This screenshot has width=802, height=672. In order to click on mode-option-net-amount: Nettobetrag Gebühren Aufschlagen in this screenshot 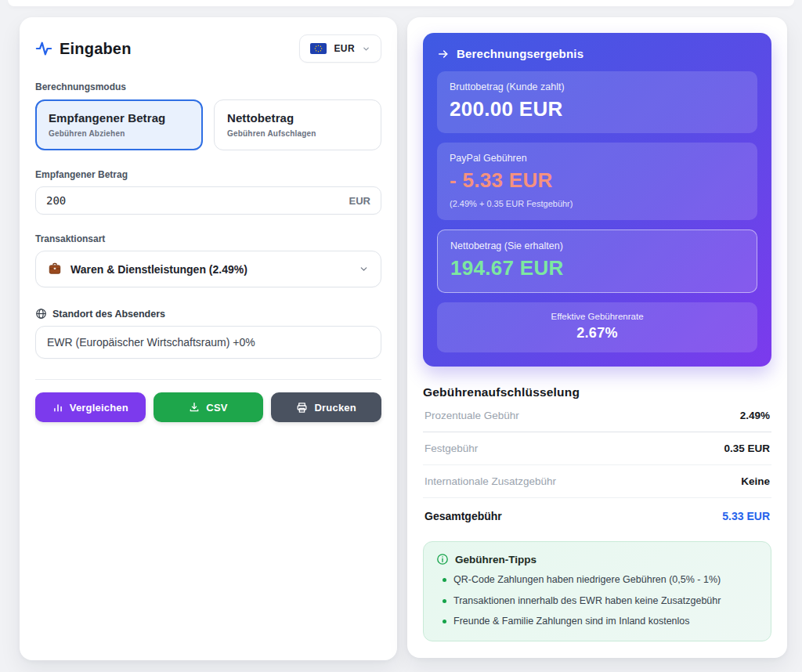, I will do `click(298, 125)`.